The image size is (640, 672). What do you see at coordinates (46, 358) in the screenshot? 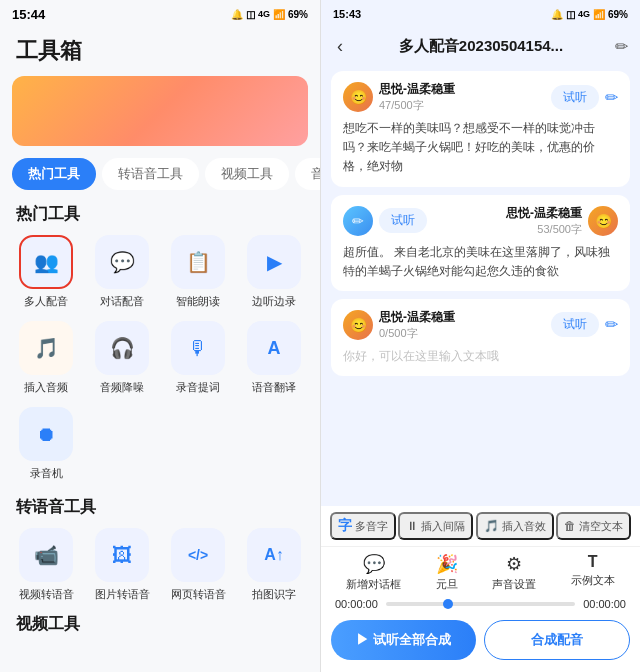
I see `tool-insert-audio: 🎵 插入音频` at bounding box center [46, 358].